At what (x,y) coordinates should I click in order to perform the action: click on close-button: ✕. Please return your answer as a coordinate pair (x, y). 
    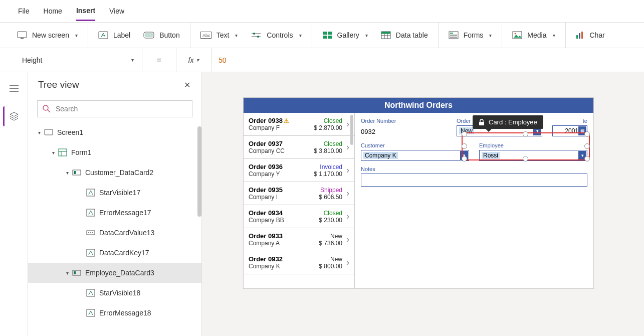
    Looking at the image, I should click on (187, 85).